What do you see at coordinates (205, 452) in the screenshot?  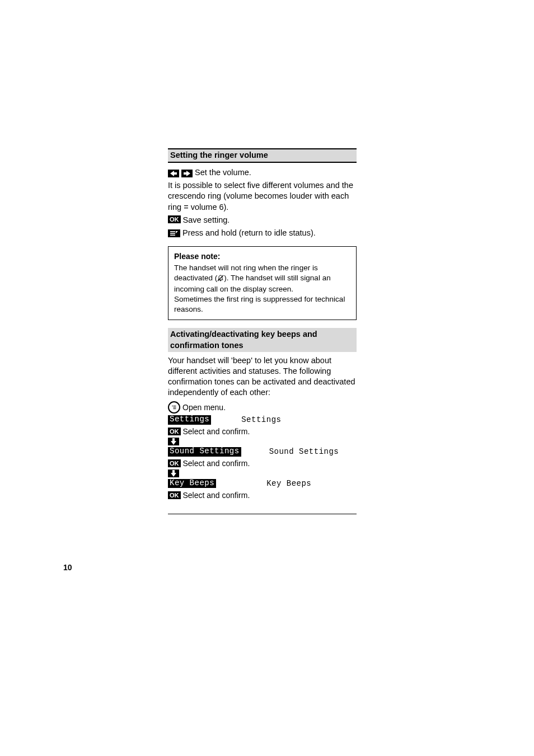 I see `sound-settings-inverse-label: Sound Settings` at bounding box center [205, 452].